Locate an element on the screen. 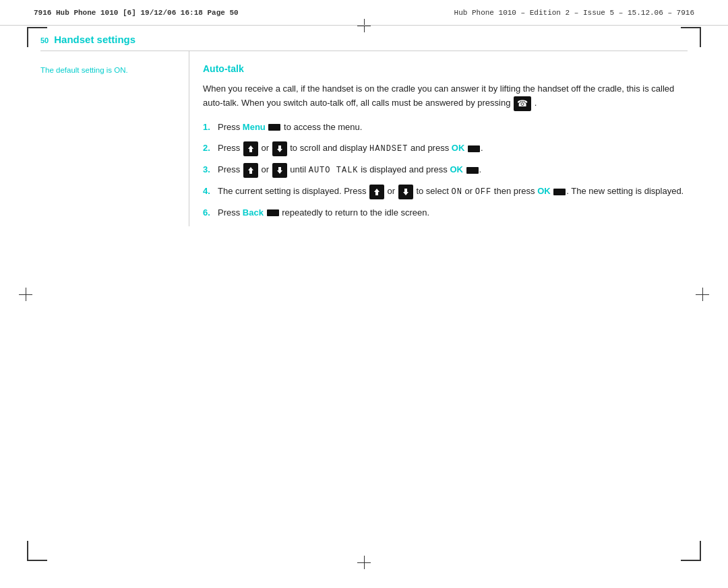  cross-left is located at coordinates (26, 294).